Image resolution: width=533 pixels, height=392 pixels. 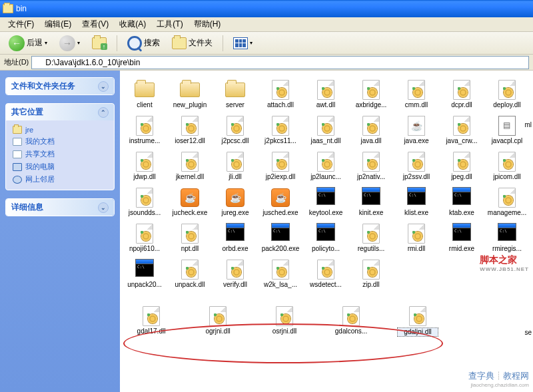 What do you see at coordinates (190, 202) in the screenshot?
I see `file-item: jucheck.exe` at bounding box center [190, 202].